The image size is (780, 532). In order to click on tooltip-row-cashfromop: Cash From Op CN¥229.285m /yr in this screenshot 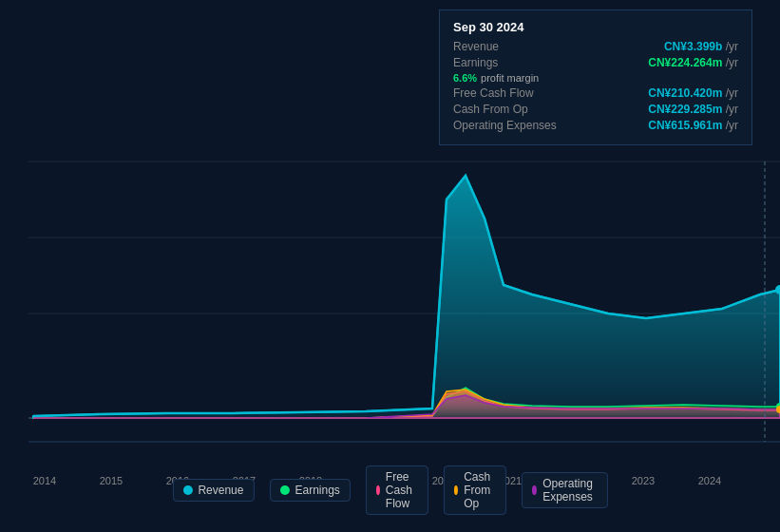, I will do `click(596, 109)`.